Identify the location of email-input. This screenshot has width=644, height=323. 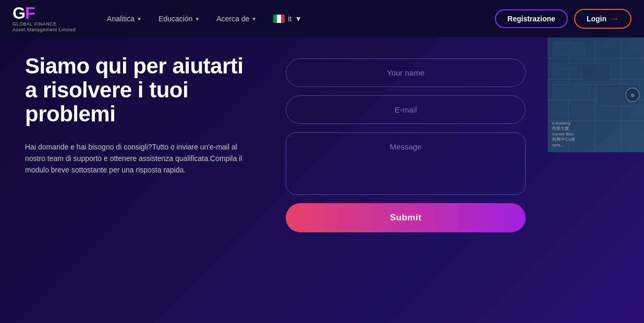
(406, 109).